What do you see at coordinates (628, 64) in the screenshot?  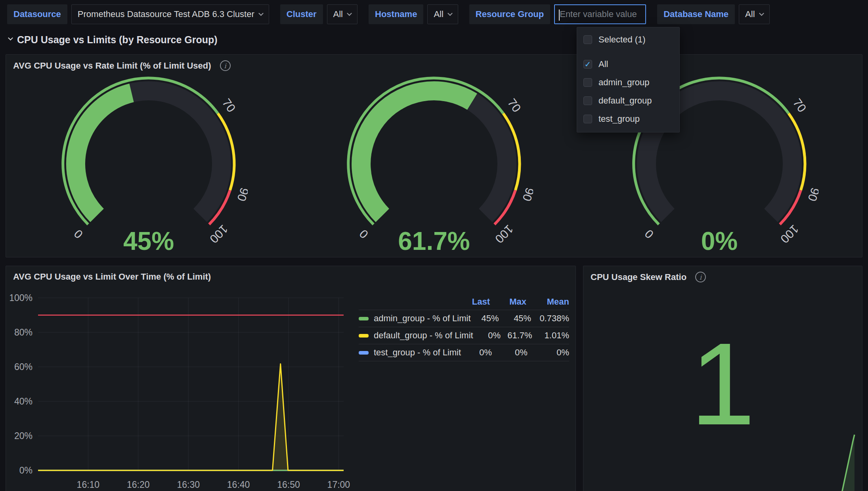 I see `menu-item-all: ✓ All` at bounding box center [628, 64].